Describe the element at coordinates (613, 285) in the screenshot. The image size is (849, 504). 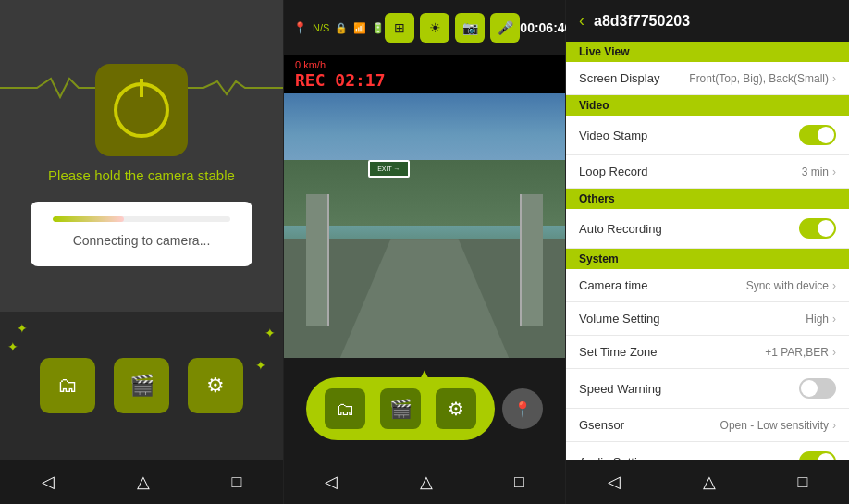
I see `label-camera-time: Camera time` at that location.